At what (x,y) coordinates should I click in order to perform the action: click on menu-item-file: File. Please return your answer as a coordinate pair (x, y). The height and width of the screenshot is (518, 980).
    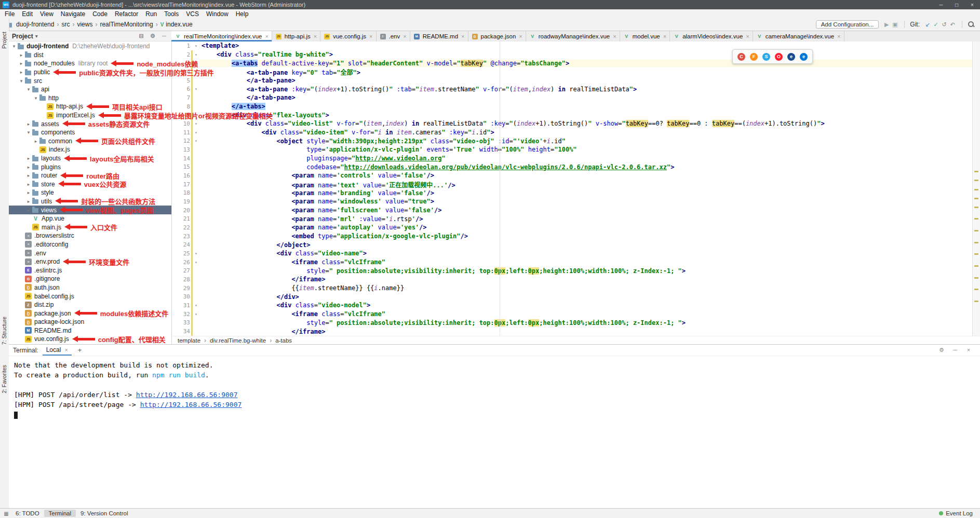
    Looking at the image, I should click on (9, 14).